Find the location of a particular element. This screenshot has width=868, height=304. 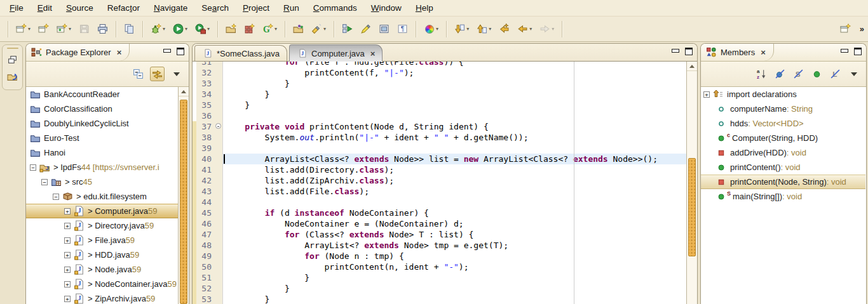

menu-run: Run is located at coordinates (291, 8).